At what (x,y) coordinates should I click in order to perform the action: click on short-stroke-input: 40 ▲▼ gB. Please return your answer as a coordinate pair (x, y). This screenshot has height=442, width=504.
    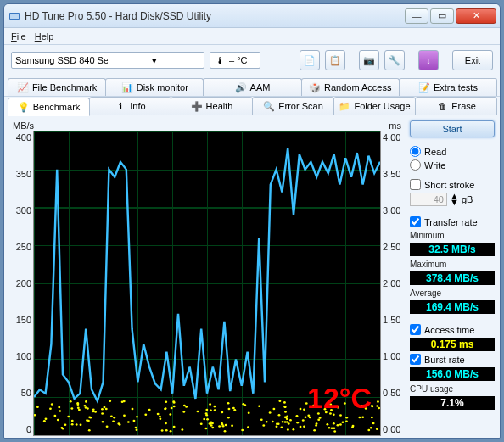
    Looking at the image, I should click on (452, 199).